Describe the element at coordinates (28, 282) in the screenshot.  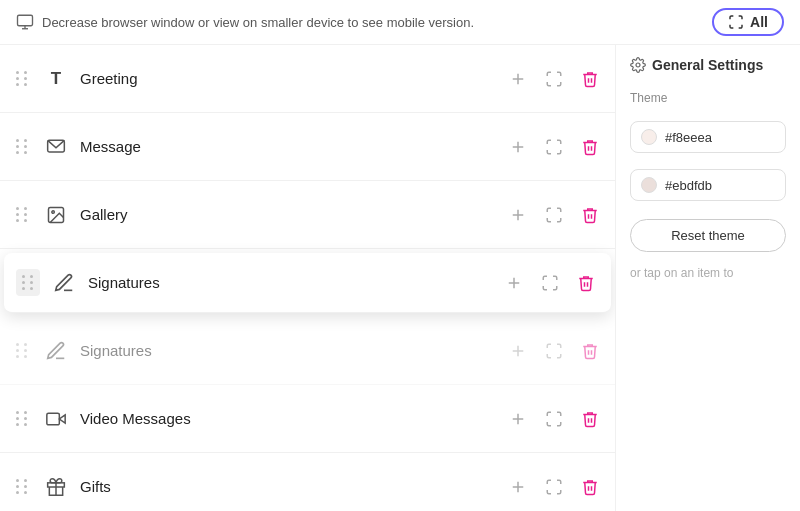
I see `drag-handle-signatures-float` at that location.